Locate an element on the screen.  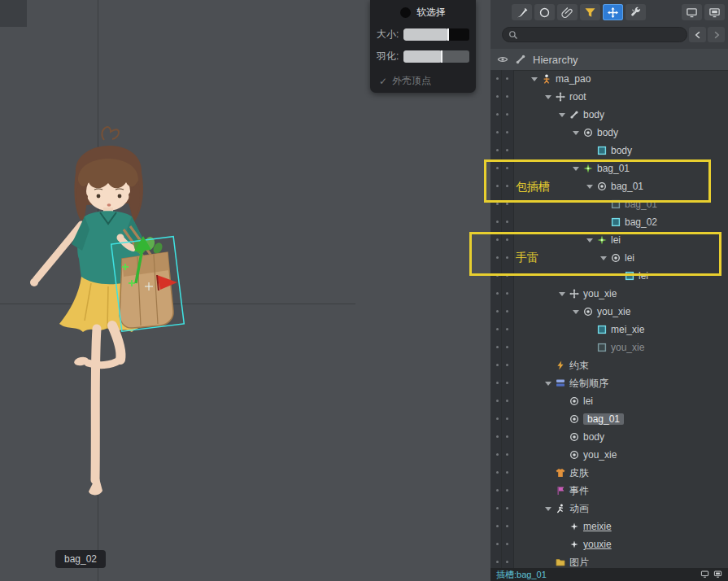
transform-tool-button is located at coordinates (613, 12).